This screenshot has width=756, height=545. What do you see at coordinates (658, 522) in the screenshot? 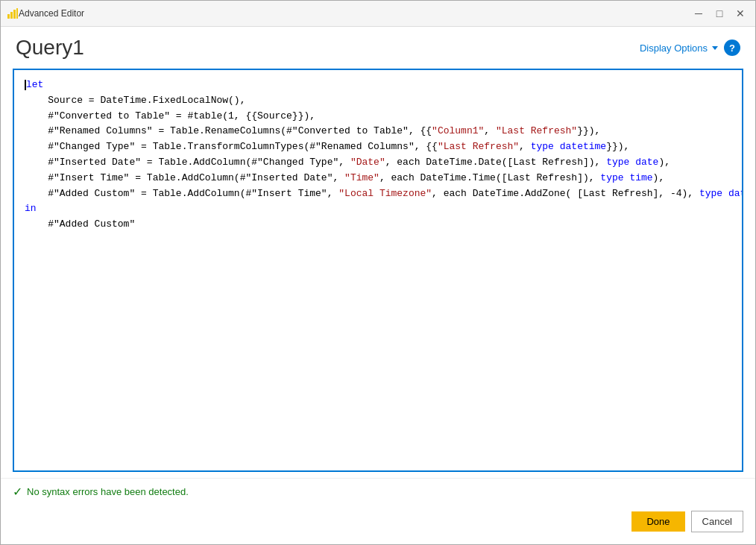
I see `done-button: Done` at bounding box center [658, 522].